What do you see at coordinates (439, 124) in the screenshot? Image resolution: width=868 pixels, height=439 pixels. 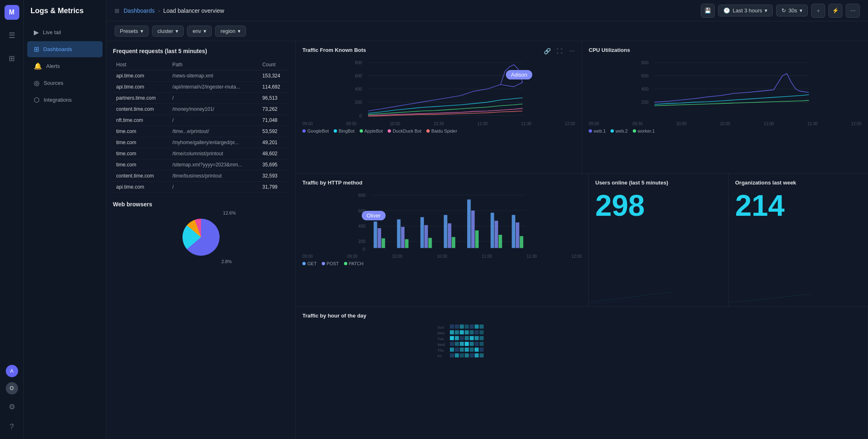 I see `bots-x-labels: 09:00 09:30 10:00 10:30 11:00 11:30 12:0…` at bounding box center [439, 124].